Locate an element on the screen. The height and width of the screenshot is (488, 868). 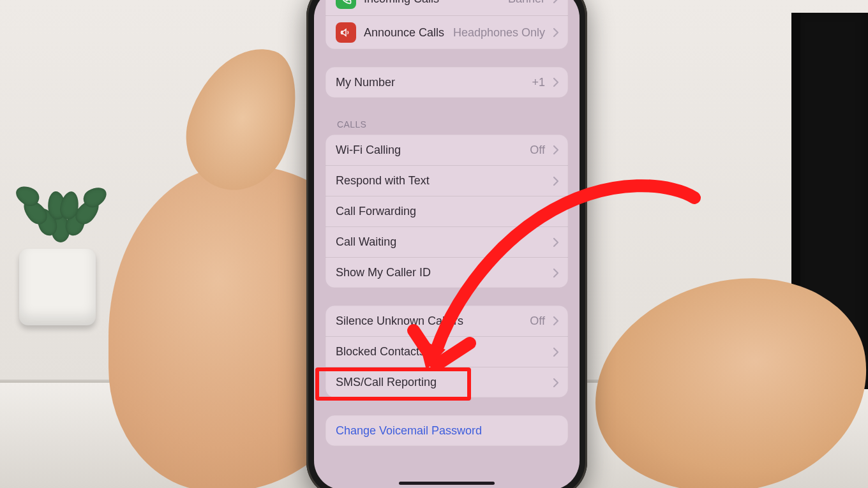
row-label: Silence Unknown Callers is located at coordinates (429, 322).